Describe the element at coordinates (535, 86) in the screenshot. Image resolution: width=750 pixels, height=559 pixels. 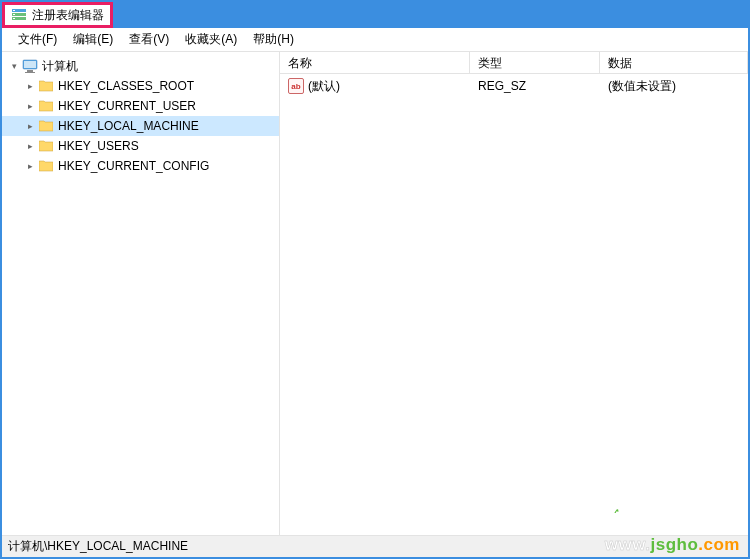
I see `value-type: REG_SZ` at that location.